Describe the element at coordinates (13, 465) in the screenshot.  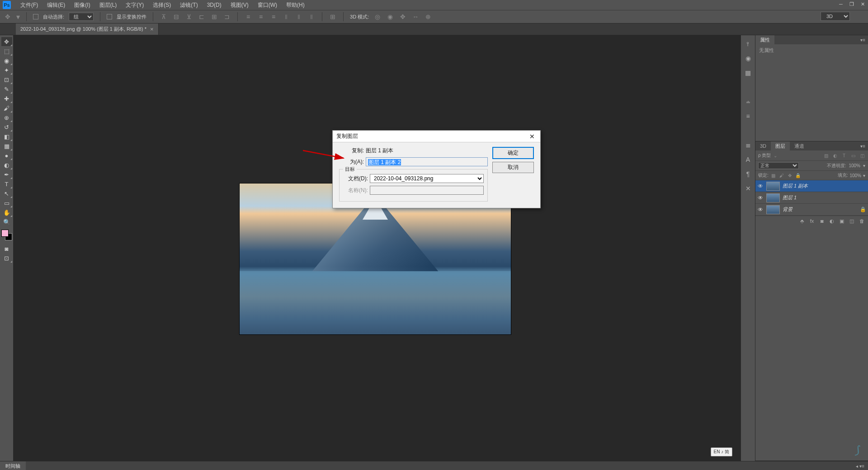
I see `timeline-tab: 时间轴` at that location.